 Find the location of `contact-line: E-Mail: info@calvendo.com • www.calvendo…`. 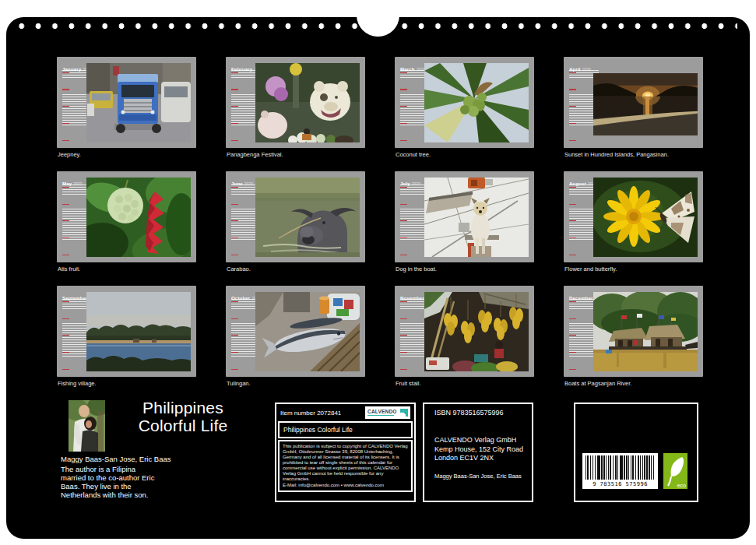

contact-line: E-Mail: info@calvendo.com • www.calvendo… is located at coordinates (346, 486).